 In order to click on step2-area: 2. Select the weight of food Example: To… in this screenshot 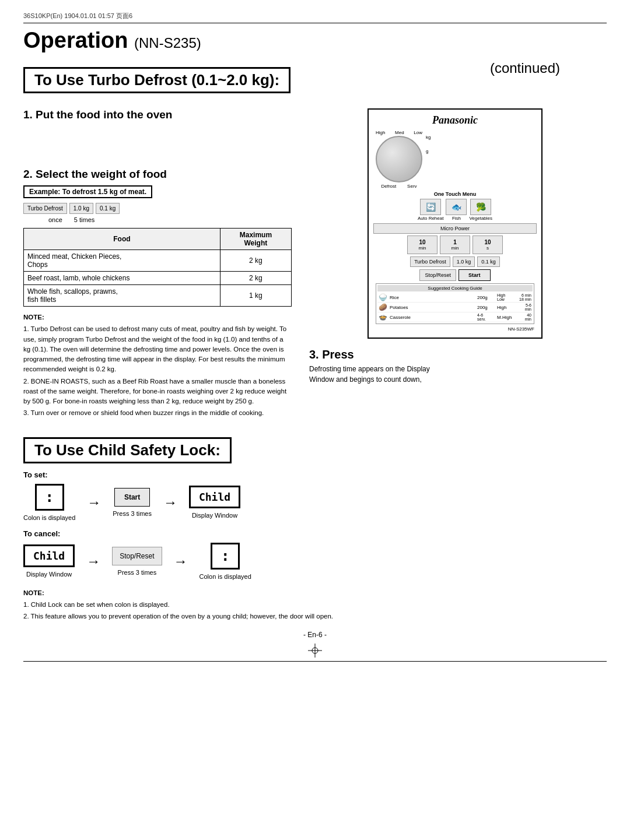, I will do `click(158, 237)`.